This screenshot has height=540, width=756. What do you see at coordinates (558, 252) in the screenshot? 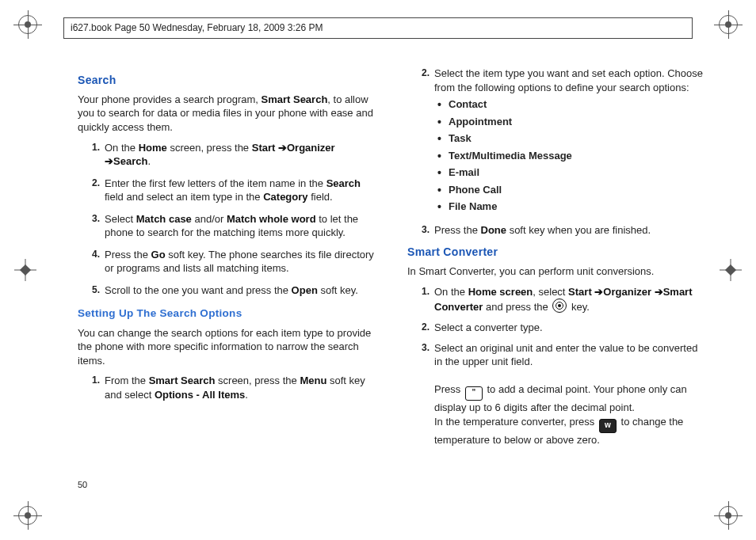
I see `heading-smart-converter: Smart Converter` at bounding box center [558, 252].